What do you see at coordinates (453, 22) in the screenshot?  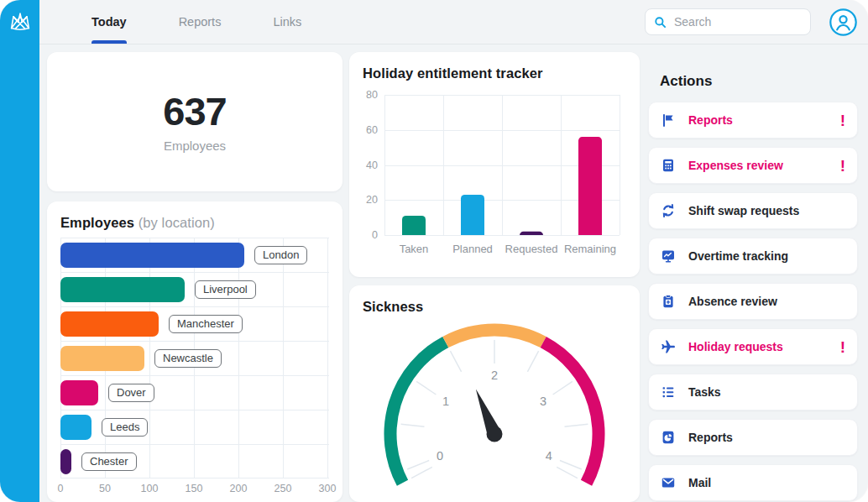 I see `topbar: TodayReportsLinks` at bounding box center [453, 22].